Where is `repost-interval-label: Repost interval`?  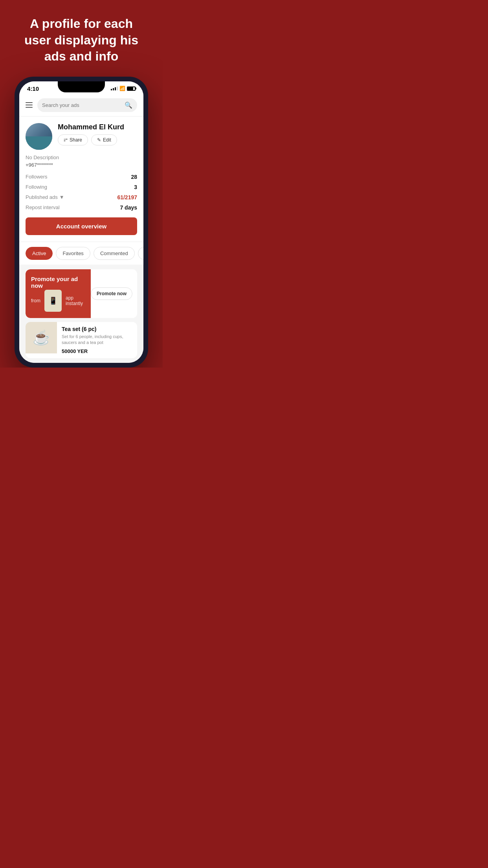 repost-interval-label: Repost interval is located at coordinates (42, 208).